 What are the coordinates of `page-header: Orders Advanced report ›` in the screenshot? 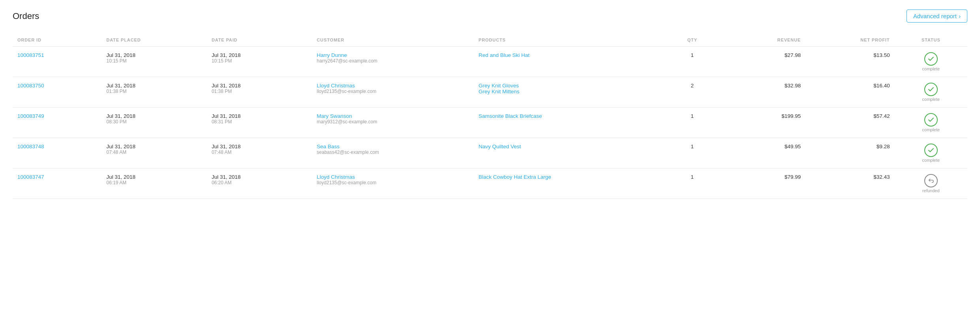 It's located at (490, 16).